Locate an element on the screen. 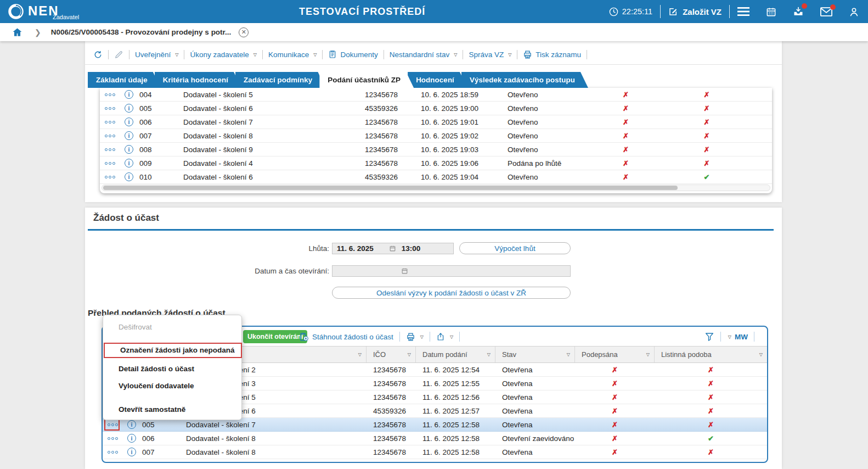  create-vz-button: Založit VZ is located at coordinates (695, 12).